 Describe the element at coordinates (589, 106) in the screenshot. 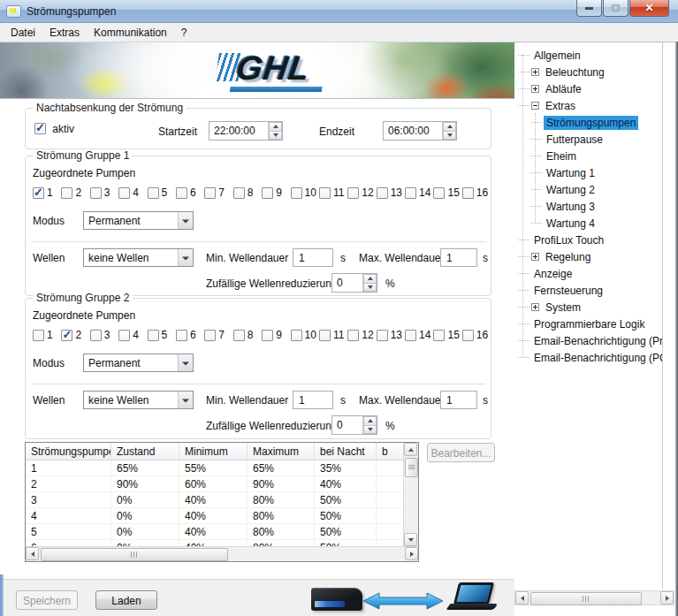

I see `tree-item-extras: Extras` at that location.